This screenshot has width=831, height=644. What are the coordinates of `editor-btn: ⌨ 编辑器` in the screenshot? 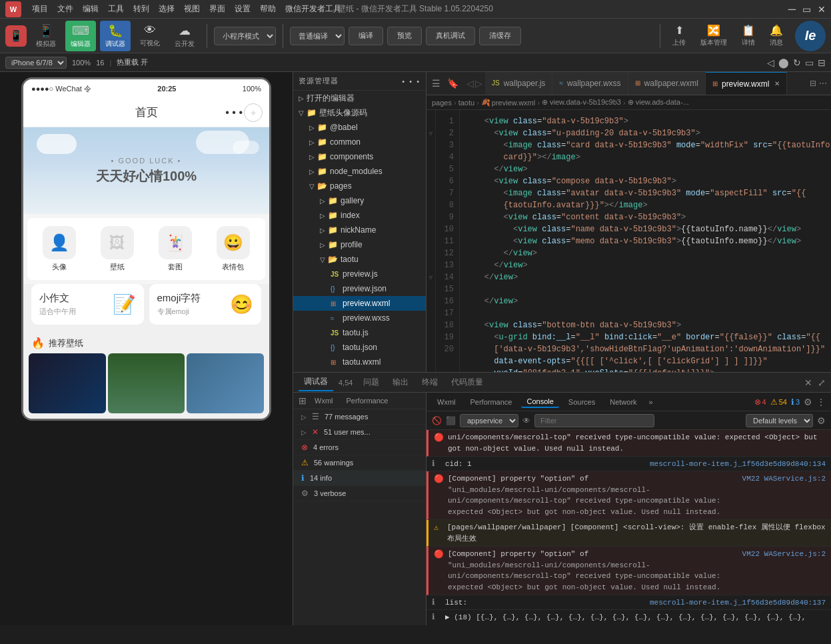 It's located at (81, 36).